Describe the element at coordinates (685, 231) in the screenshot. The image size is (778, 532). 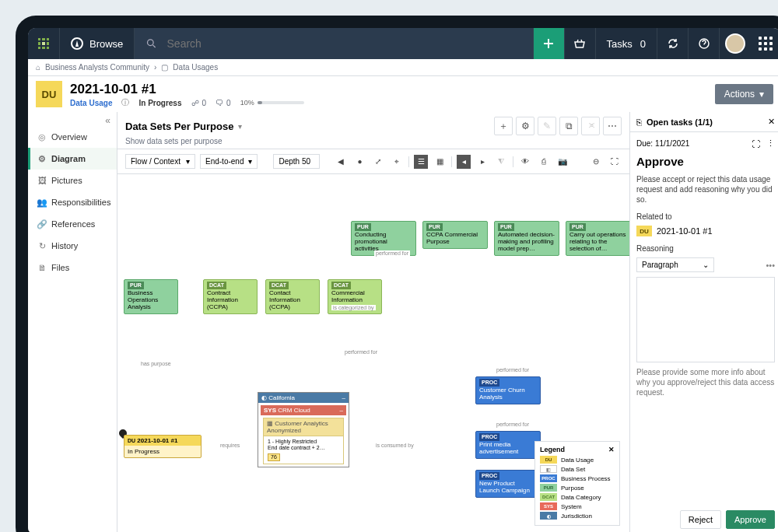
I see `related-value: 2021-10-01 #1` at that location.